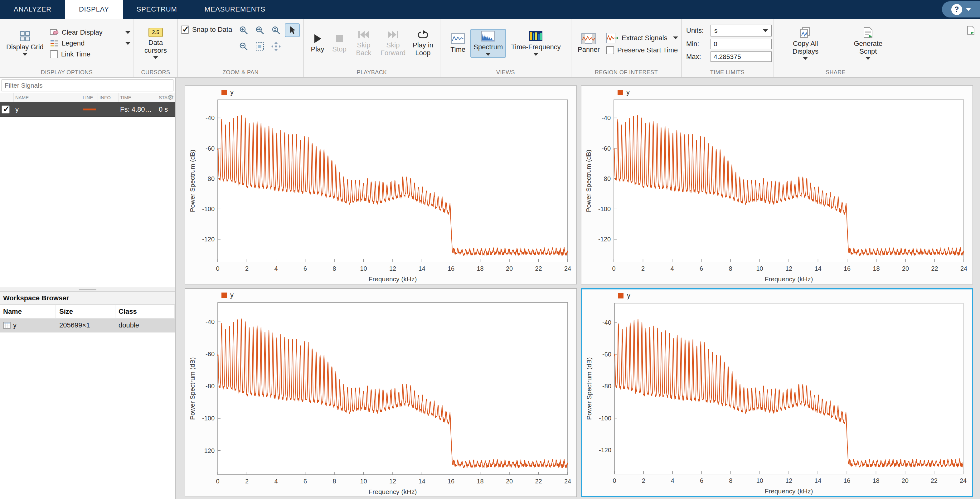 This screenshot has height=499, width=980. What do you see at coordinates (697, 57) in the screenshot?
I see `max-label: Max:` at bounding box center [697, 57].